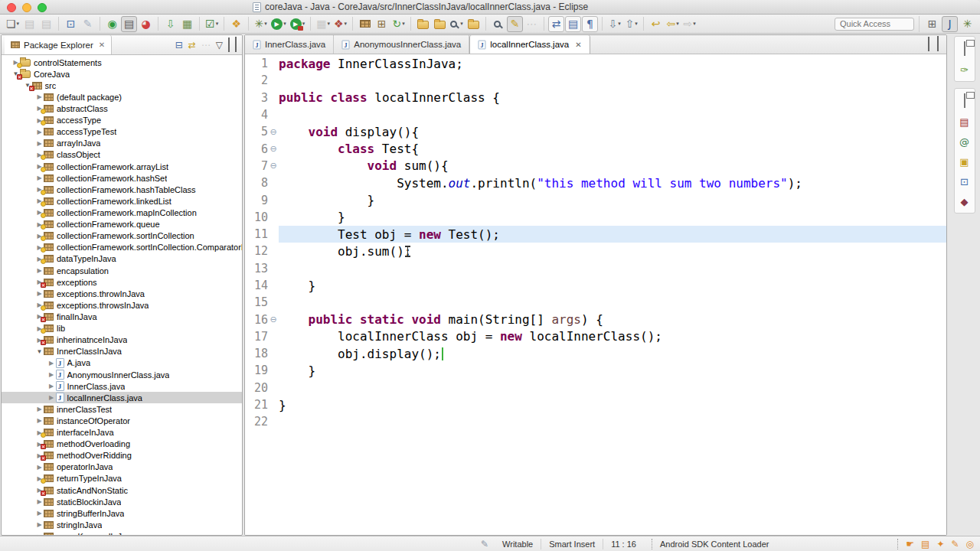 The width and height of the screenshot is (980, 551). Describe the element at coordinates (122, 409) in the screenshot. I see `tree-item-innerClassTest: ▶innerClassTest` at that location.